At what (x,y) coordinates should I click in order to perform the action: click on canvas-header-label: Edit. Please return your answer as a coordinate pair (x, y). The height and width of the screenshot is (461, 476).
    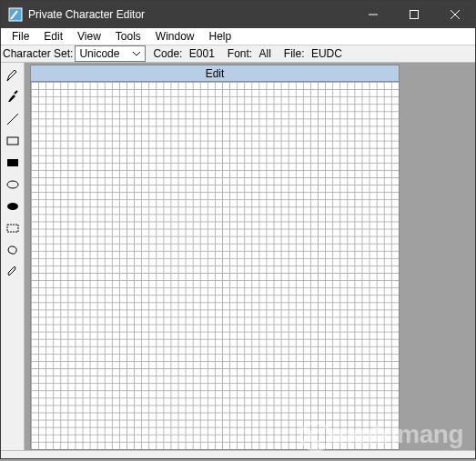
    Looking at the image, I should click on (215, 74).